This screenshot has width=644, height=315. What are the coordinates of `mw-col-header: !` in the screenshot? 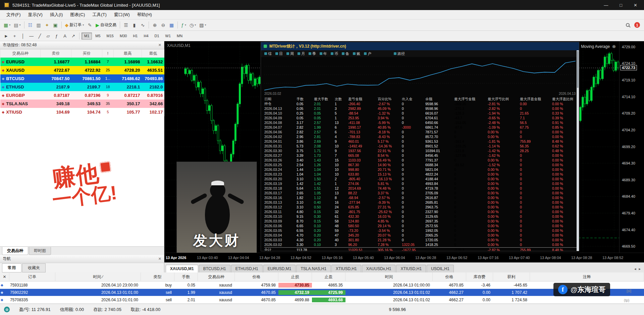 It's located at (108, 54).